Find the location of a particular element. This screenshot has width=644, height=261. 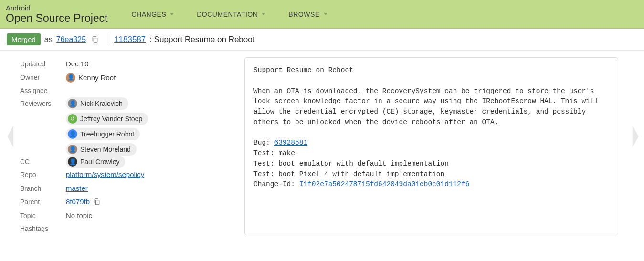

reviewer-chip: 👤 Steven Moreland is located at coordinates (101, 149).